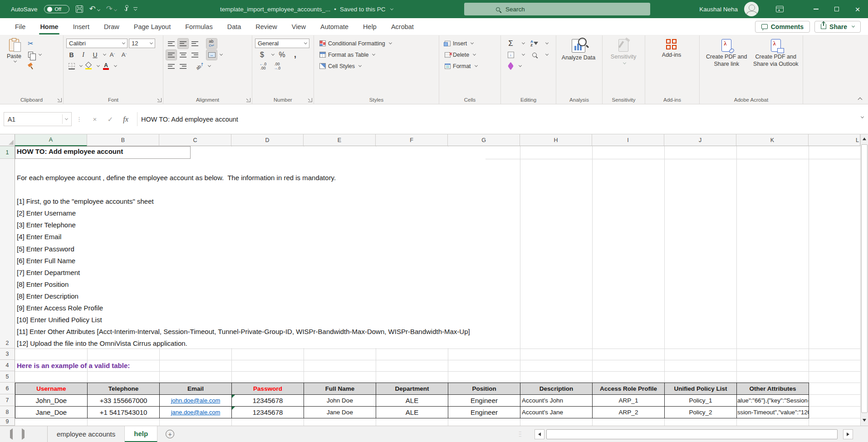 The height and width of the screenshot is (442, 868). What do you see at coordinates (727, 53) in the screenshot?
I see `create-pdf-share-link-button: Create PDF and Share link` at bounding box center [727, 53].